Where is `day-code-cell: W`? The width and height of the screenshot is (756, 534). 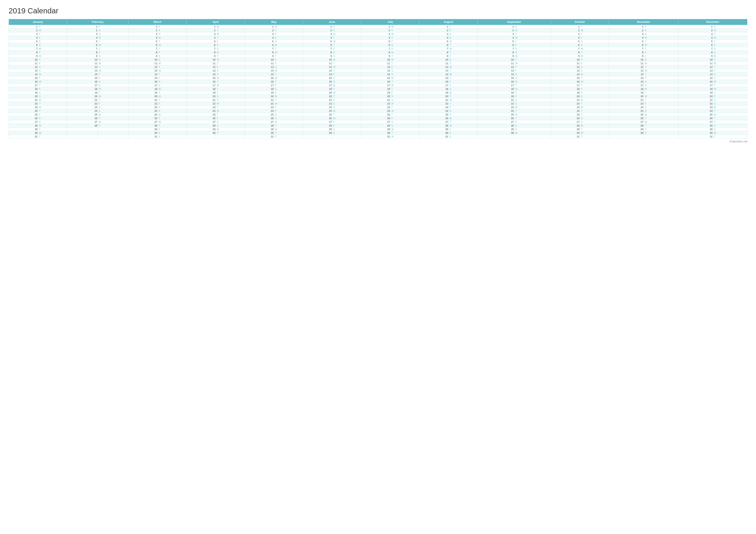 day-code-cell: W is located at coordinates (463, 126).